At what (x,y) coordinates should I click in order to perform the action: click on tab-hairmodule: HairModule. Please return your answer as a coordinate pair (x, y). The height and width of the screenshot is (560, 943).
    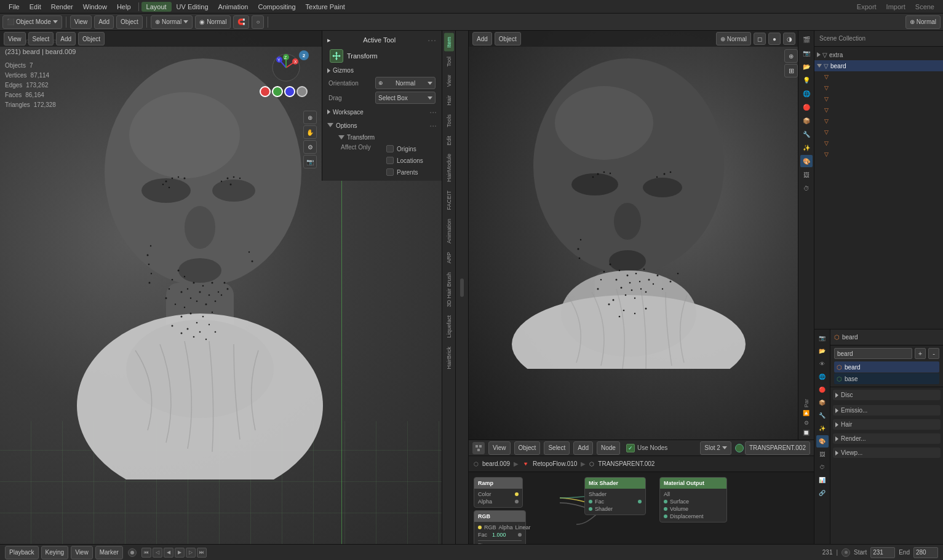
    Looking at the image, I should click on (449, 168).